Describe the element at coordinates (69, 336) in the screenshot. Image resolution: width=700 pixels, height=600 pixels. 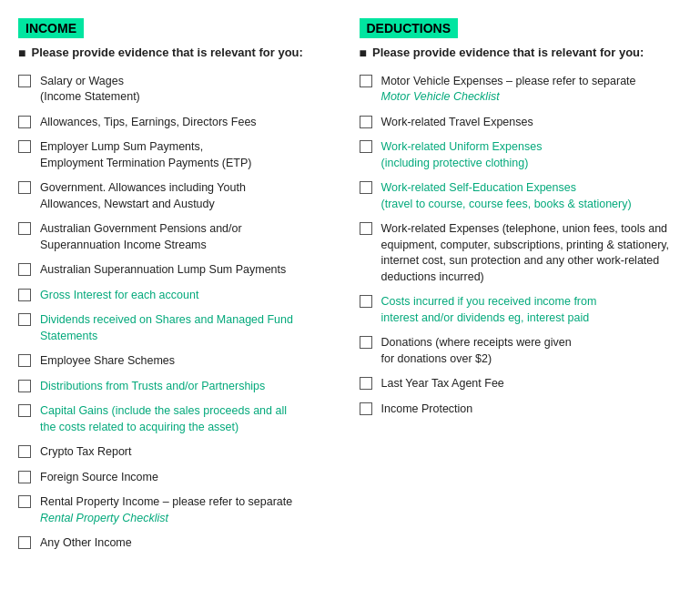
I see `income-label-line2-dividends: Statements` at that location.